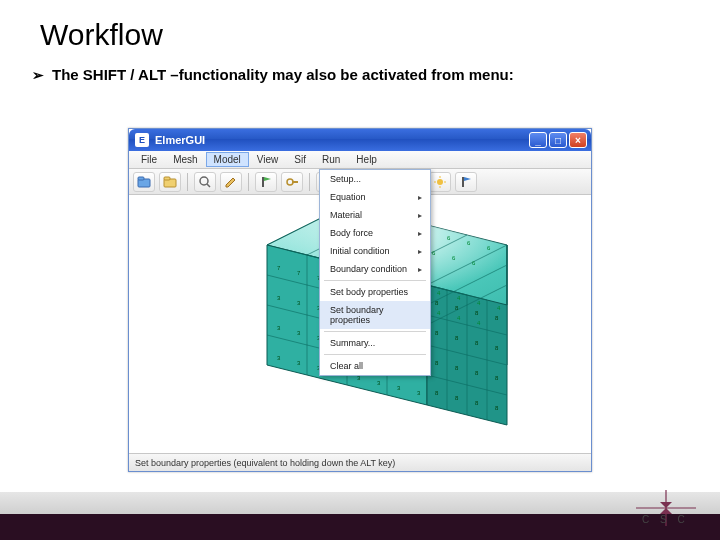  I want to click on menu-model: Model, so click(228, 160).